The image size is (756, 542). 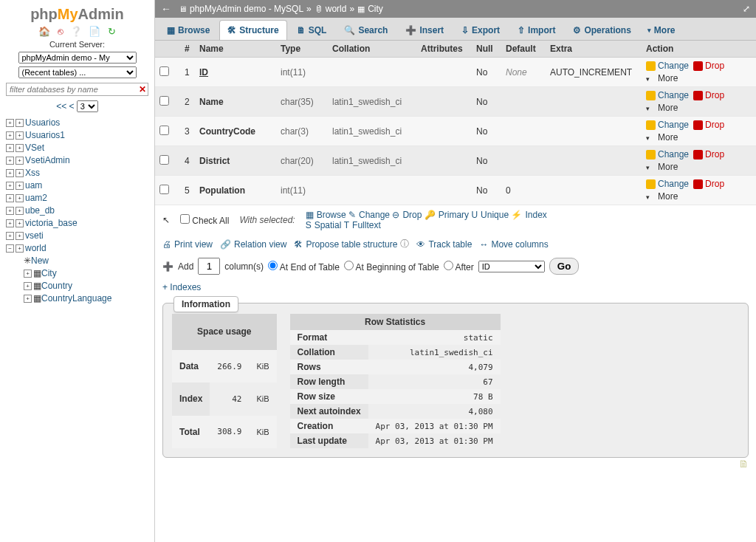 I want to click on table-CountryLanguage: CountryLanguage, so click(x=77, y=298).